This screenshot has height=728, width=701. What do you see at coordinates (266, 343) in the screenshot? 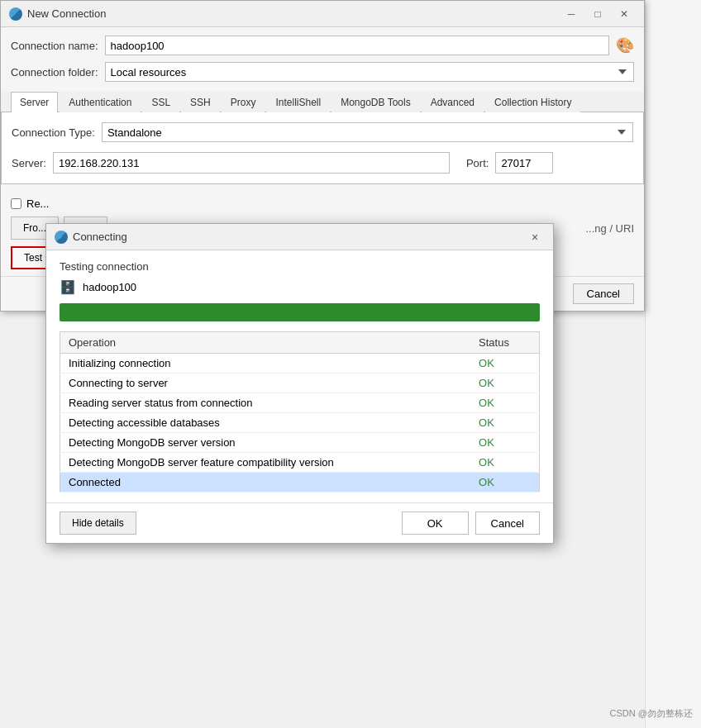
I see `operation-header: Operation` at bounding box center [266, 343].